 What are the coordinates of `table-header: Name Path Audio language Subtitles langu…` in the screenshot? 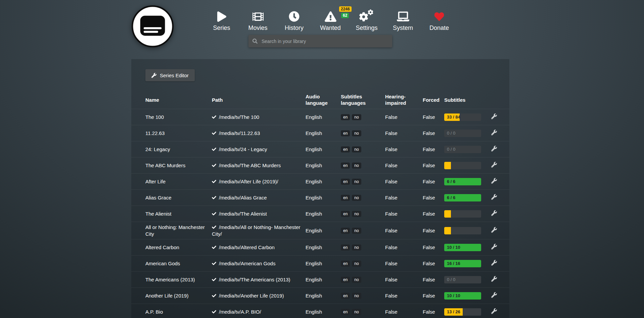 It's located at (320, 100).